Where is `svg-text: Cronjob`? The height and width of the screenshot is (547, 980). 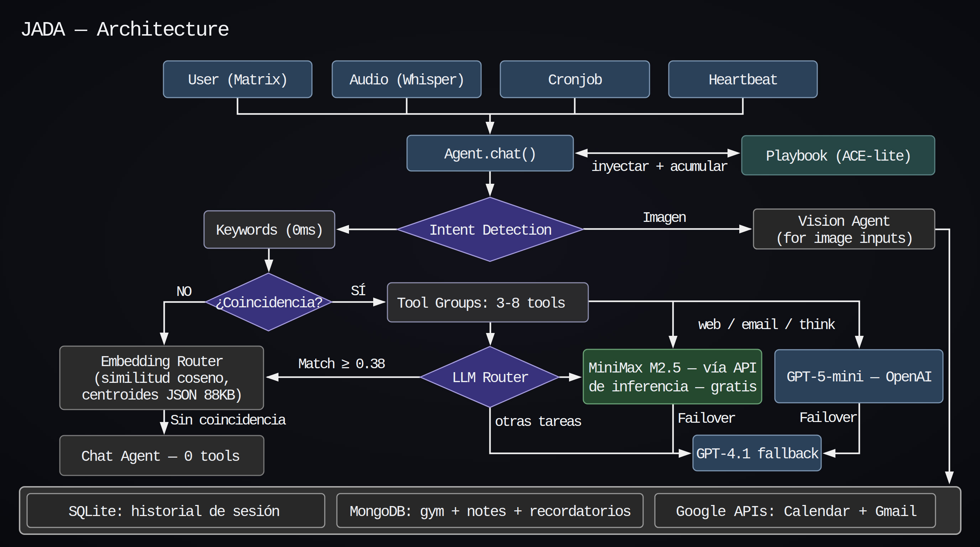 svg-text: Cronjob is located at coordinates (575, 81).